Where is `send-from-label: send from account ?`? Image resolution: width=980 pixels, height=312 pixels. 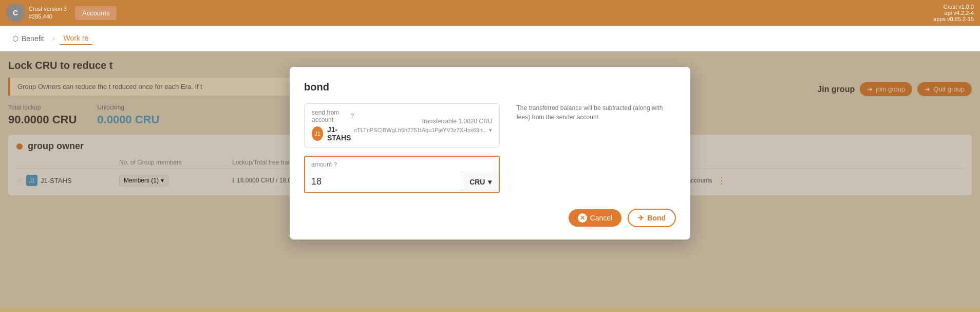 send-from-label: send from account ? is located at coordinates (333, 116).